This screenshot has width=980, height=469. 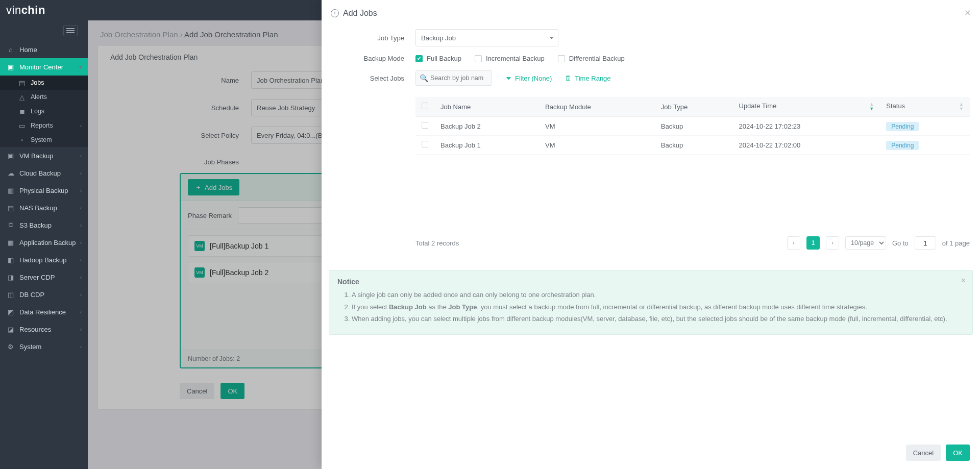 What do you see at coordinates (597, 145) in the screenshot?
I see `cell-module: VM` at bounding box center [597, 145].